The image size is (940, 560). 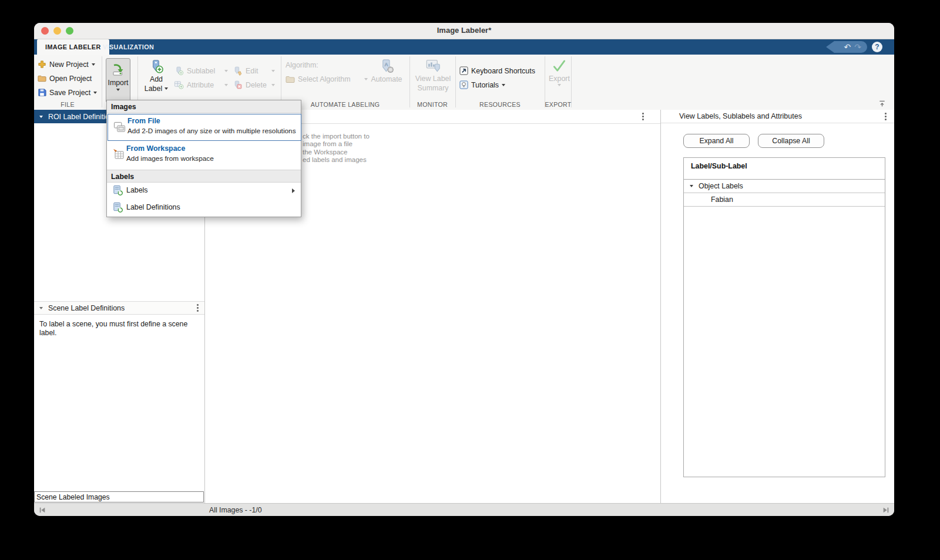 I want to click on select-algorithm-button: Select Algorithm, so click(x=327, y=79).